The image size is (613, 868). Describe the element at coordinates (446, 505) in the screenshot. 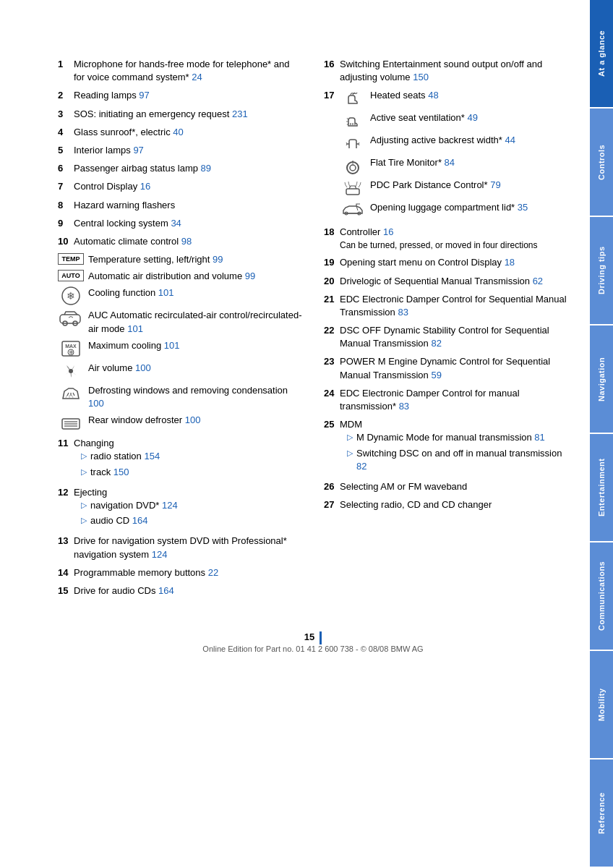

I see `list-item: 27 Selecting radio, CD and CD changer` at that location.